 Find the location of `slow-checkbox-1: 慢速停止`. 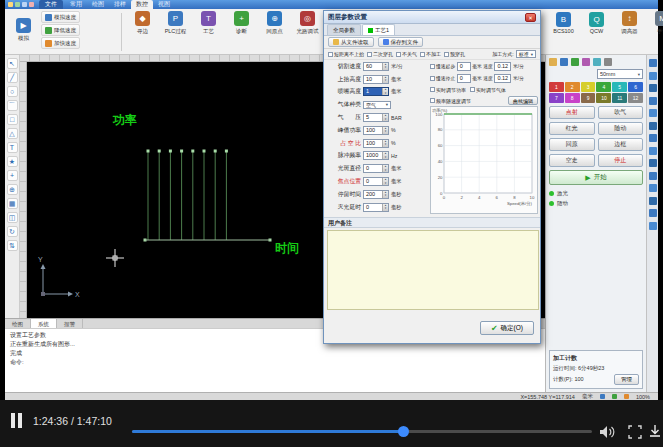

slow-checkbox-1: 慢速停止 is located at coordinates (442, 78).